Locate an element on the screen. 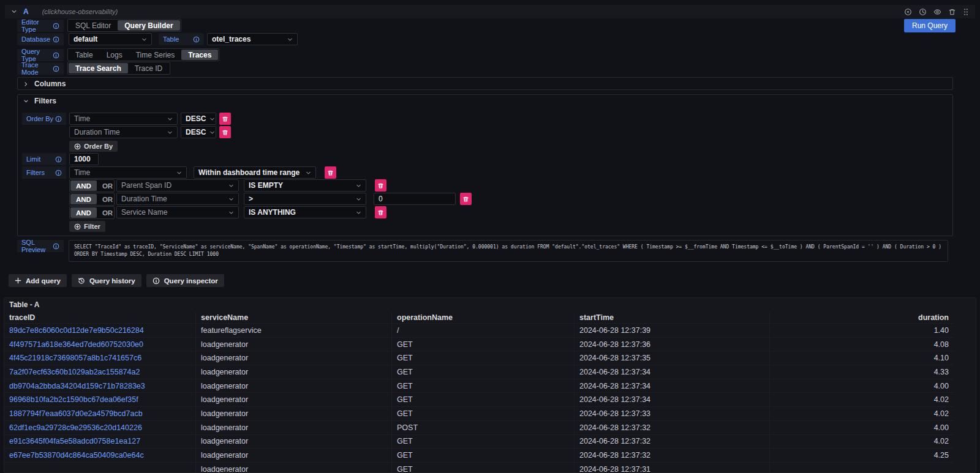 This screenshot has width=980, height=473. trace-link: e67ee7b53870d4c864ca50409ca0e64c is located at coordinates (77, 455).